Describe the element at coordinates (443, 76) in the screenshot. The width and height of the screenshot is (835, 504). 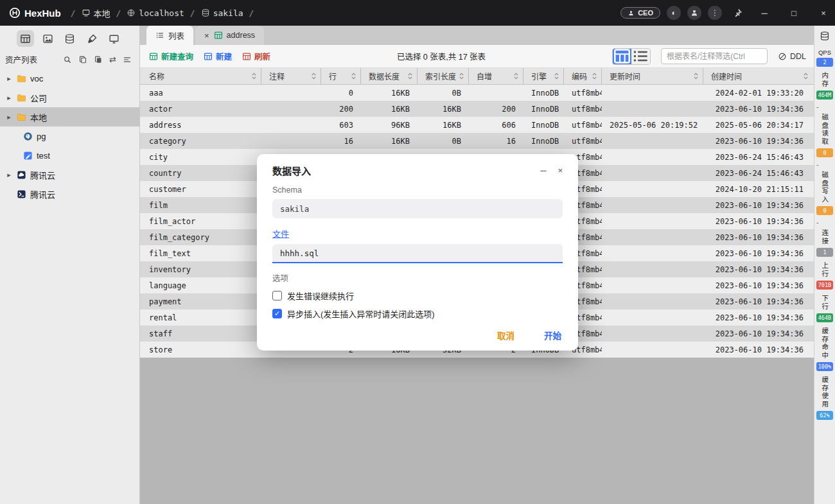
I see `column-header-index_length: 索引长度` at that location.